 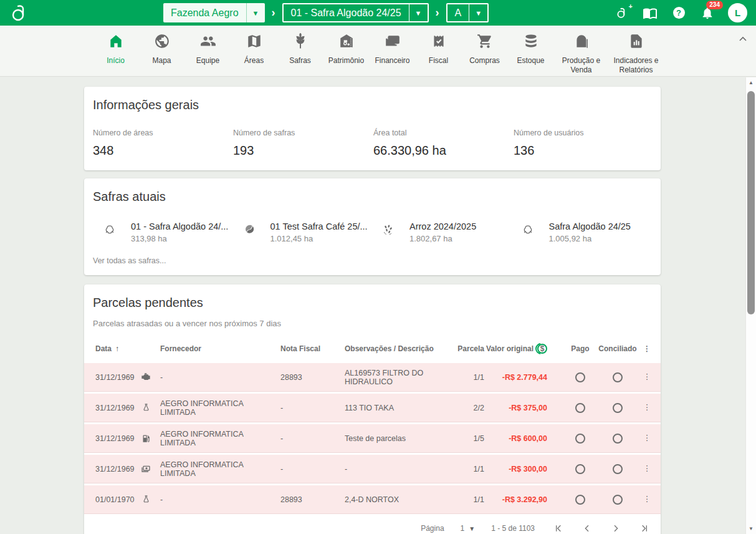 I want to click on nav-item-indicadores-e-relatorios: Indicadores e Relatórios, so click(x=636, y=54).